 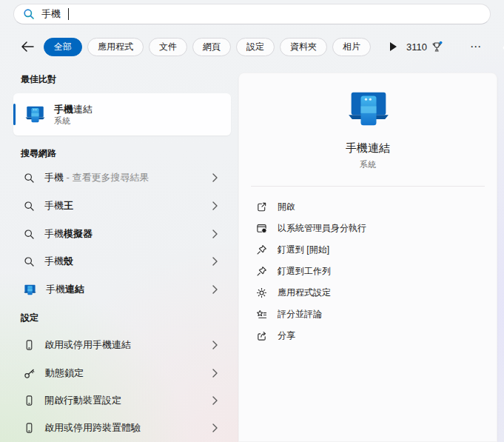 What do you see at coordinates (73, 121) in the screenshot?
I see `best-match-subtitle: 系統` at bounding box center [73, 121].